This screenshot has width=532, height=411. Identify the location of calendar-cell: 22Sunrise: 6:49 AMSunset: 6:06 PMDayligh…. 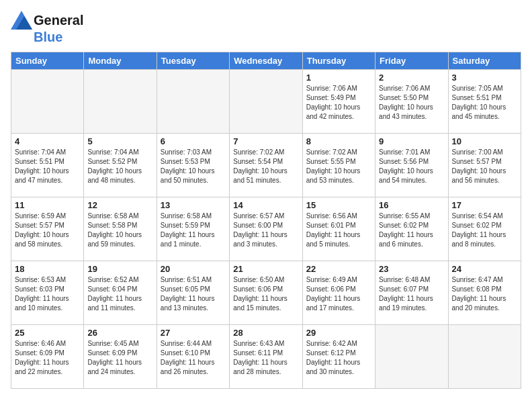
(339, 293).